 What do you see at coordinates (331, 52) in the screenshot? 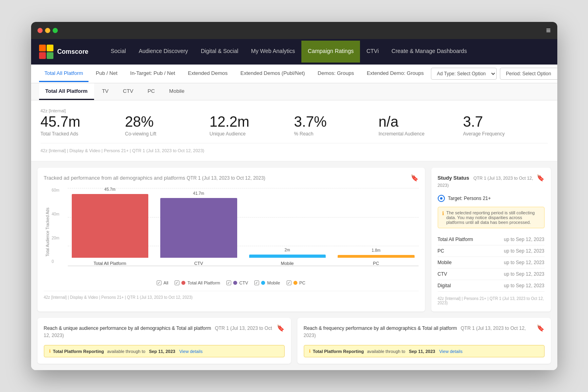
I see `nav-campaign-ratings: Campaign Ratings` at bounding box center [331, 52].